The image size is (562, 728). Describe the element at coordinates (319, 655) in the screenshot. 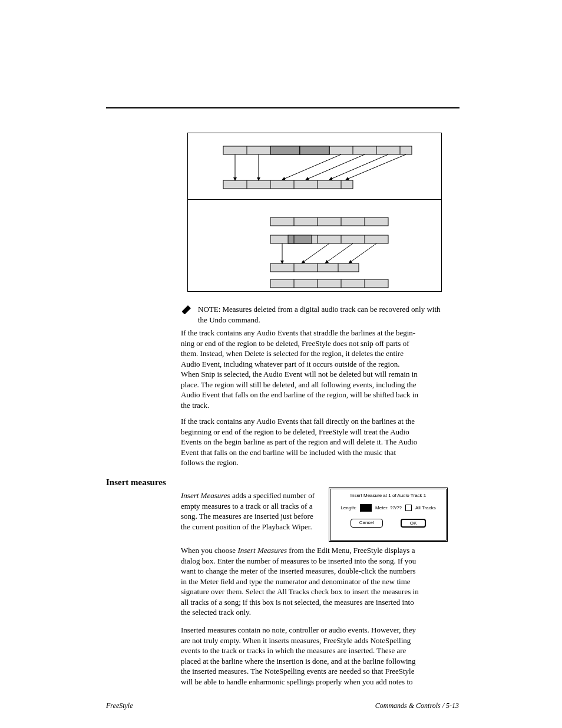

I see `paragraph-insert-3: Inserted measures contain no note, contr…` at that location.